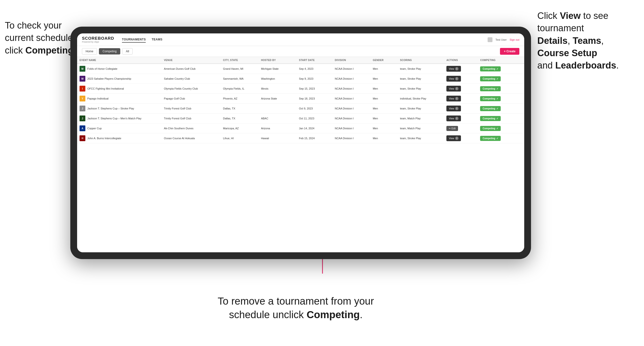  Describe the element at coordinates (98, 38) in the screenshot. I see `scoreboard-title: SCOREBOARD` at that location.